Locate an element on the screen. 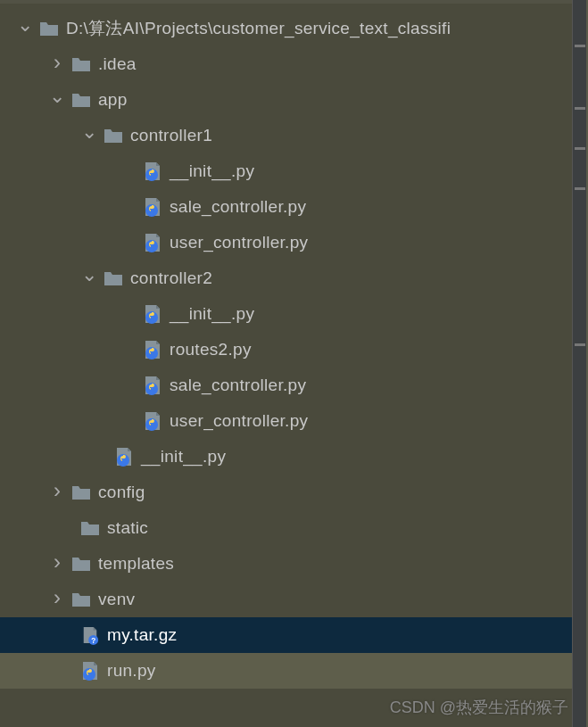  tree-label: controller2 is located at coordinates (171, 278).